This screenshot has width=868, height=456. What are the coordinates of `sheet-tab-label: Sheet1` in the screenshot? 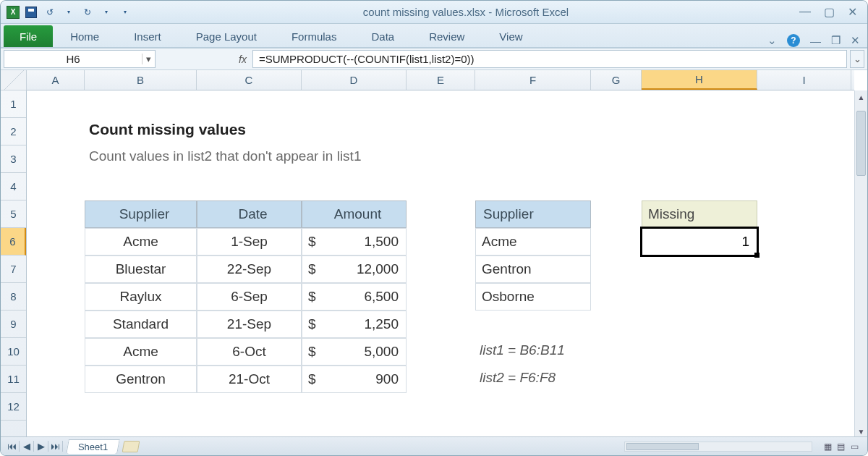 It's located at (93, 447).